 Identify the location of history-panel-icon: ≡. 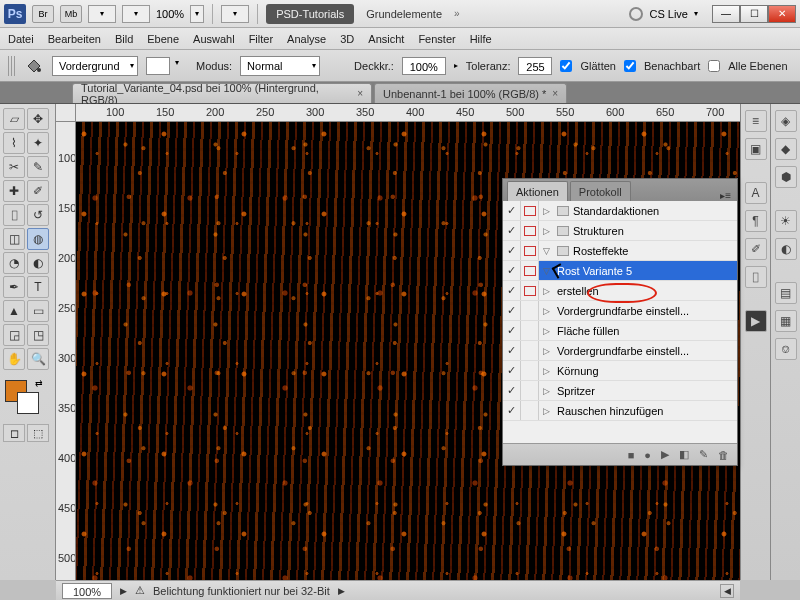
(756, 121).